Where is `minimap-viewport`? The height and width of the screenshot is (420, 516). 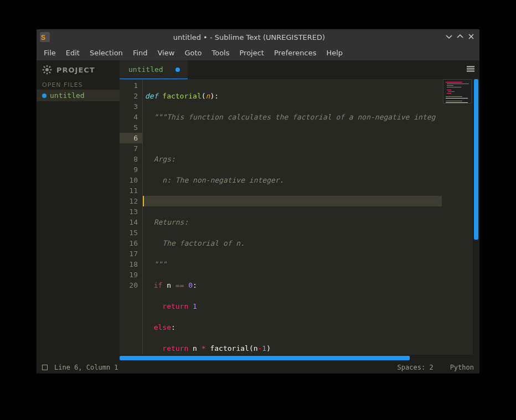 minimap-viewport is located at coordinates (457, 91).